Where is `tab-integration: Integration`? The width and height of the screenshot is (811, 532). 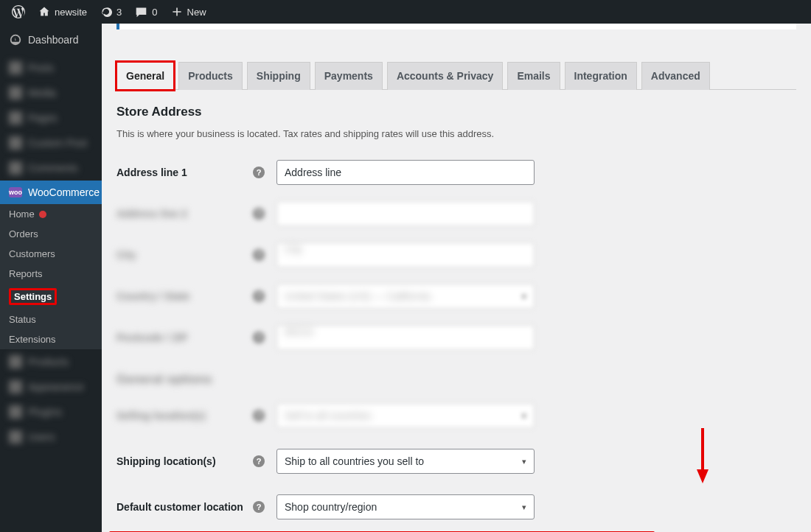 tab-integration: Integration is located at coordinates (601, 76).